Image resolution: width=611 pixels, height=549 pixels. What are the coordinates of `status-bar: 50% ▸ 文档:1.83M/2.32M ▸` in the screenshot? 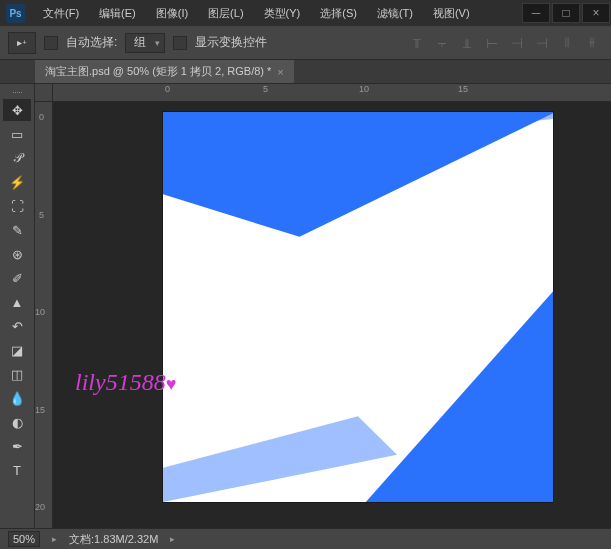 It's located at (306, 538).